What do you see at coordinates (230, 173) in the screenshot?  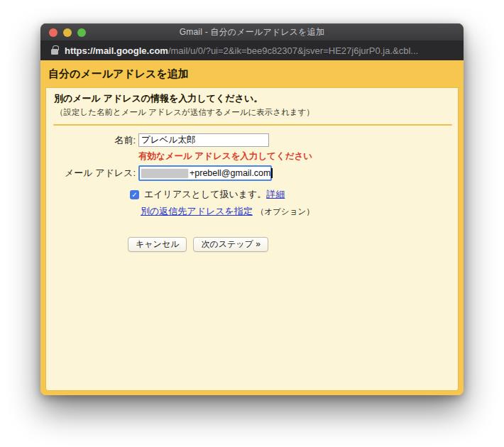 I see `email-value: +prebell@gmail.com` at bounding box center [230, 173].